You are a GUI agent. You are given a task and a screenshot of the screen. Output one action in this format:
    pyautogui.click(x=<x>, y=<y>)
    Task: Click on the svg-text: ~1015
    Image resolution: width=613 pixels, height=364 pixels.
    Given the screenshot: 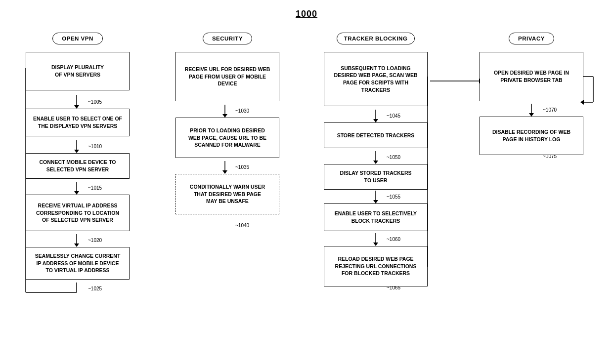 What is the action you would take?
    pyautogui.click(x=95, y=188)
    